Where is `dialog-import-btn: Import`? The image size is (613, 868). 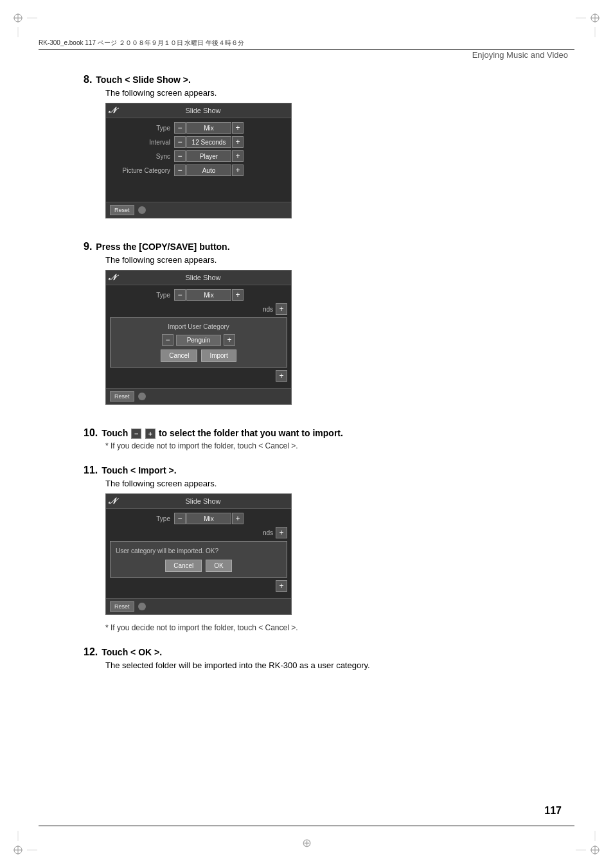 dialog-import-btn: Import is located at coordinates (218, 356).